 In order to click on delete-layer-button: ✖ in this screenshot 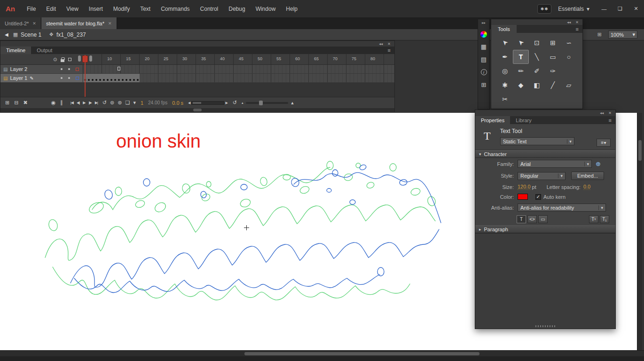, I will do `click(25, 102)`.